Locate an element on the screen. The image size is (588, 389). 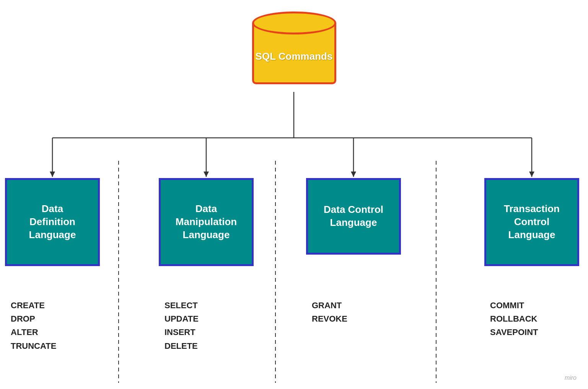
ddl-commands: CREATE DROP ALTER TRUNCATE is located at coordinates (34, 325).